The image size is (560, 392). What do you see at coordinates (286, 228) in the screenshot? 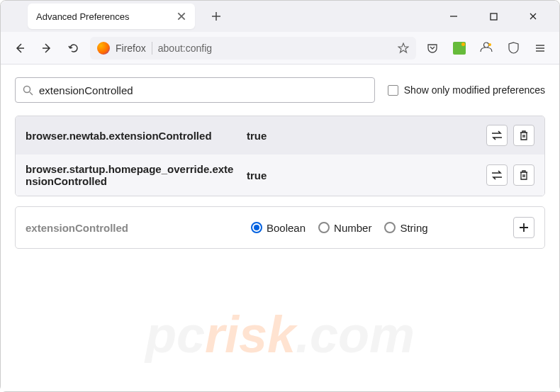
I see `type-label: Boolean` at bounding box center [286, 228].